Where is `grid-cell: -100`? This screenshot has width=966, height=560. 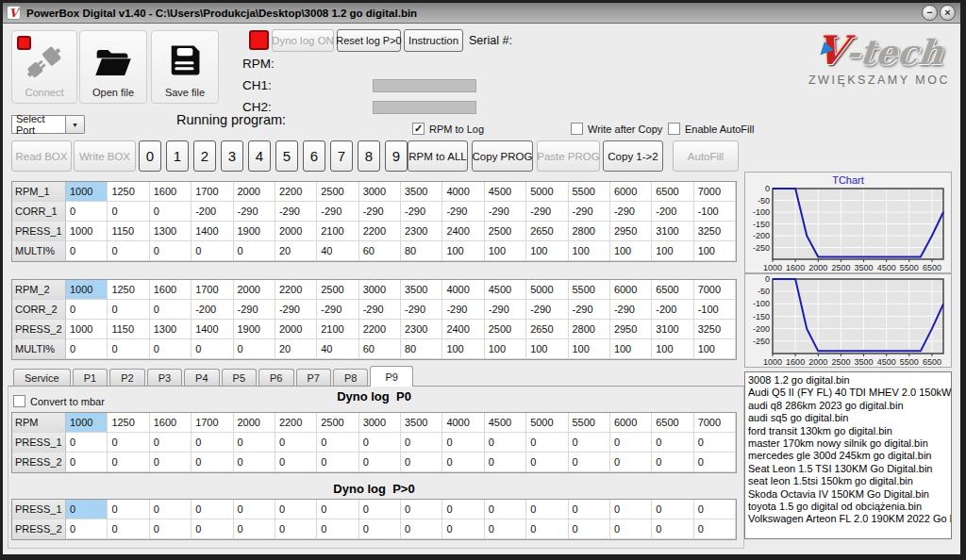 grid-cell: -100 is located at coordinates (715, 211).